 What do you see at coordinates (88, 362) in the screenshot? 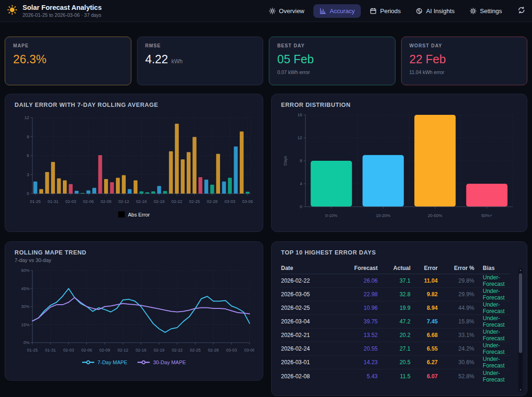
I see `line-marker-icon` at bounding box center [88, 362].